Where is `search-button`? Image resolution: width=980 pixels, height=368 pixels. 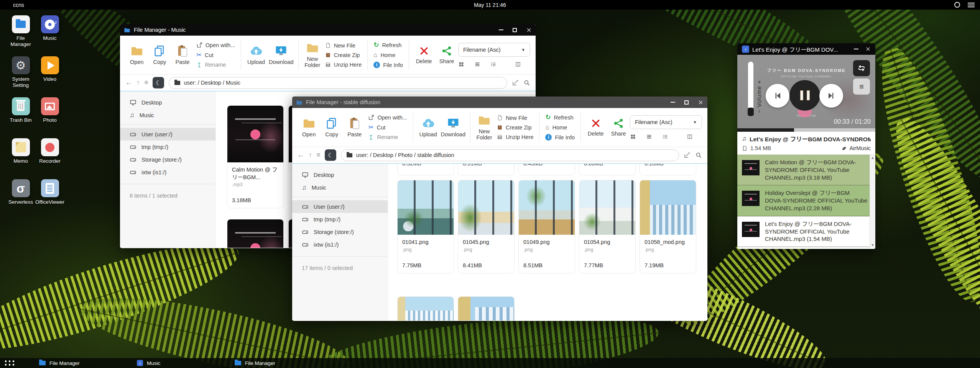
search-button is located at coordinates (527, 83).